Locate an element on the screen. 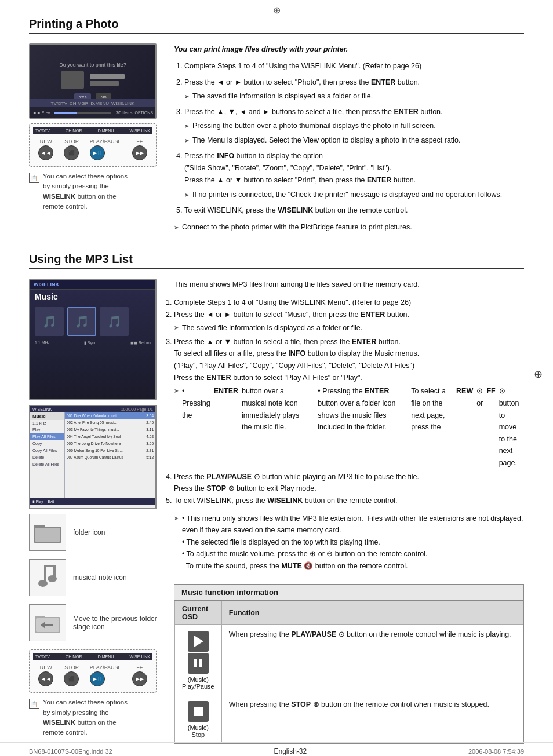 This screenshot has width=553, height=756. folder-icon-svg is located at coordinates (48, 532).